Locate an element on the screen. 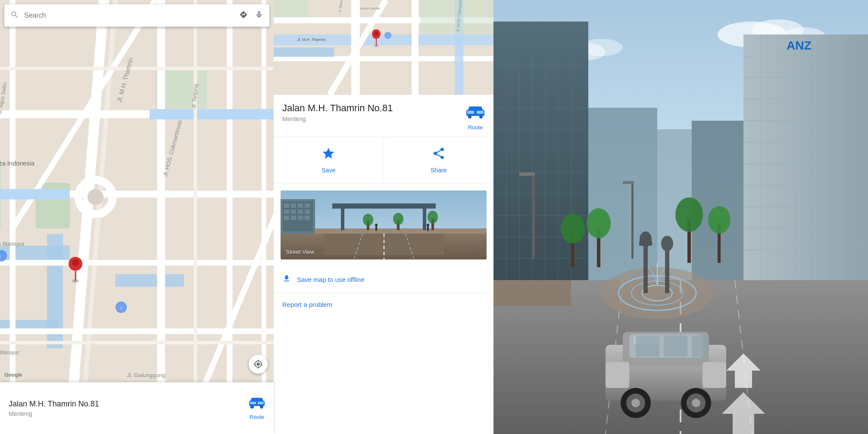 Image resolution: width=868 pixels, height=434 pixels. actions-row: Save Share is located at coordinates (384, 160).